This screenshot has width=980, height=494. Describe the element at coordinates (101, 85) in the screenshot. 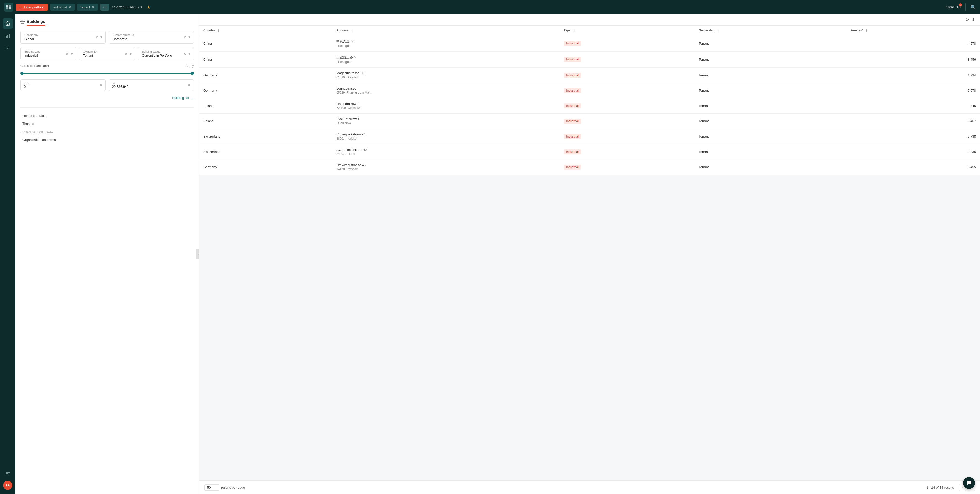

I see `from-clear-icon: ✕` at that location.